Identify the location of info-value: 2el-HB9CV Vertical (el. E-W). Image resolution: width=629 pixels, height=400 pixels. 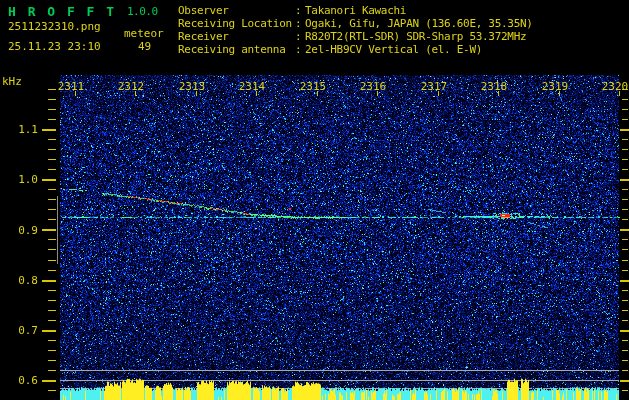
(394, 50).